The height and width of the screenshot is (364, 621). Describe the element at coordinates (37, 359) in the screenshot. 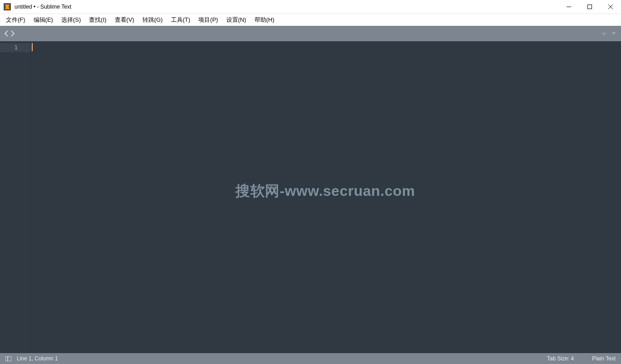

I see `cursor-position: Line 1, Column 1` at that location.